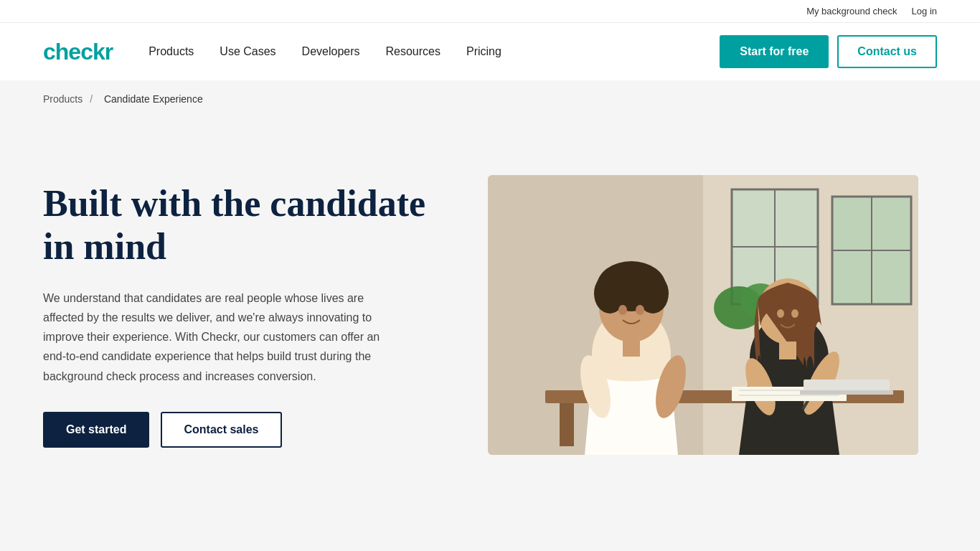  Describe the element at coordinates (96, 430) in the screenshot. I see `get-started-button: Get started` at that location.